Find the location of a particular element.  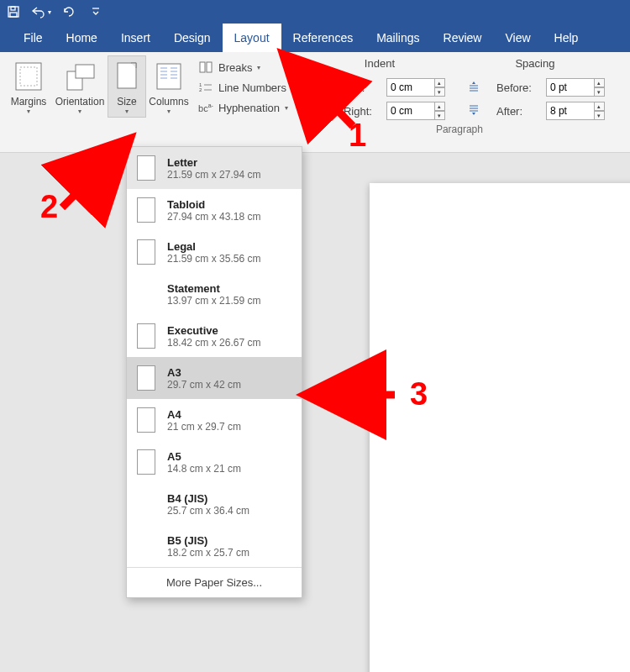

spacing-after-label: After: is located at coordinates (519, 111).